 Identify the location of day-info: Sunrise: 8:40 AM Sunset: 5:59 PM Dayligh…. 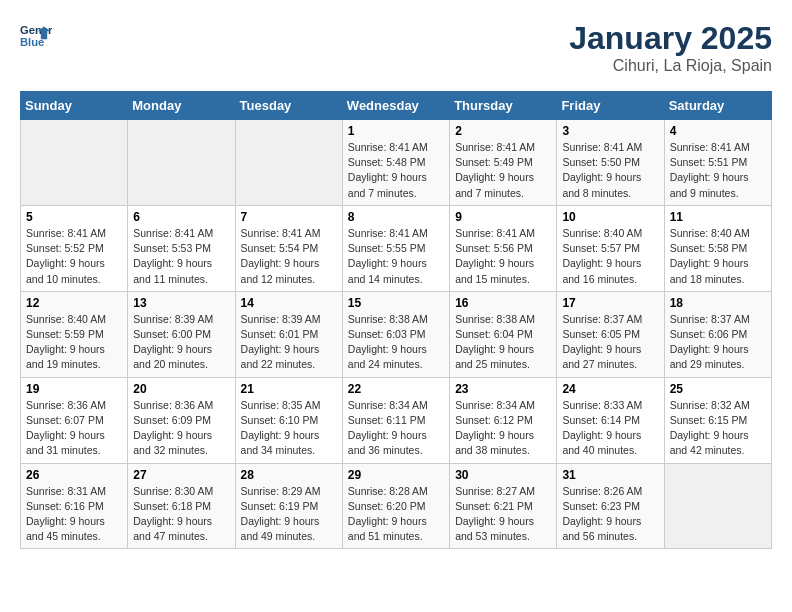
(74, 342).